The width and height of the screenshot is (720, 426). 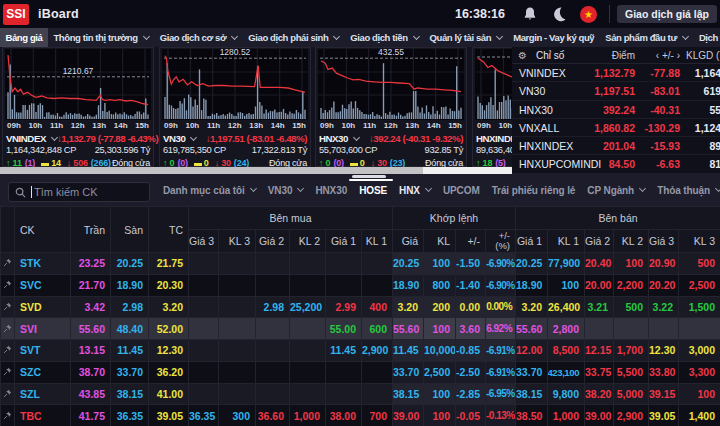 What do you see at coordinates (667, 14) in the screenshot?
I see `paper-trading-button: Giao dịch giá lập` at bounding box center [667, 14].